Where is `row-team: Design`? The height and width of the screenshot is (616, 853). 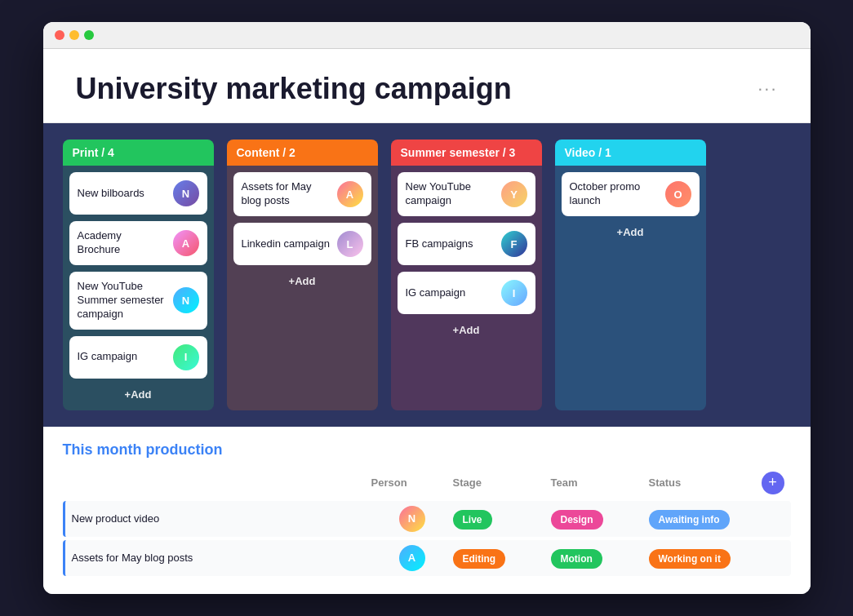 row-team: Design is located at coordinates (600, 519).